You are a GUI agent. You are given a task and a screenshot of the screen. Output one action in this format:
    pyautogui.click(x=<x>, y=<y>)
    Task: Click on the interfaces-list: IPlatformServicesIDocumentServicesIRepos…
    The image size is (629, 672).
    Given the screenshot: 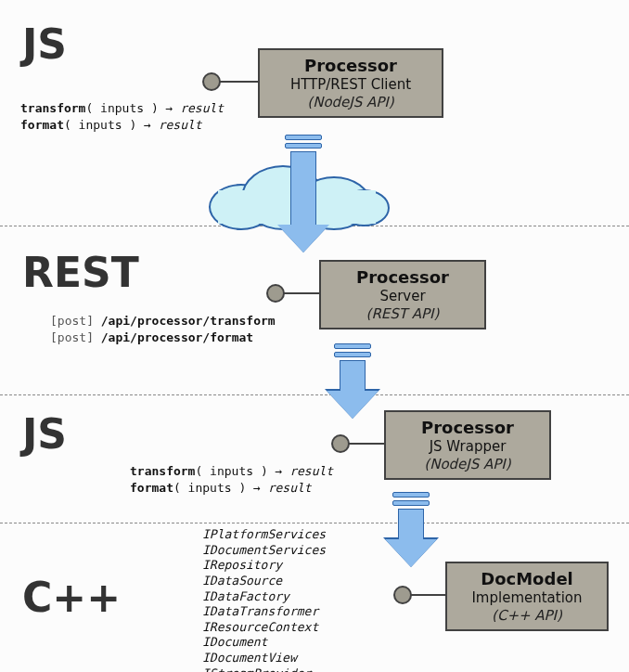 What is the action you would take?
    pyautogui.click(x=263, y=600)
    